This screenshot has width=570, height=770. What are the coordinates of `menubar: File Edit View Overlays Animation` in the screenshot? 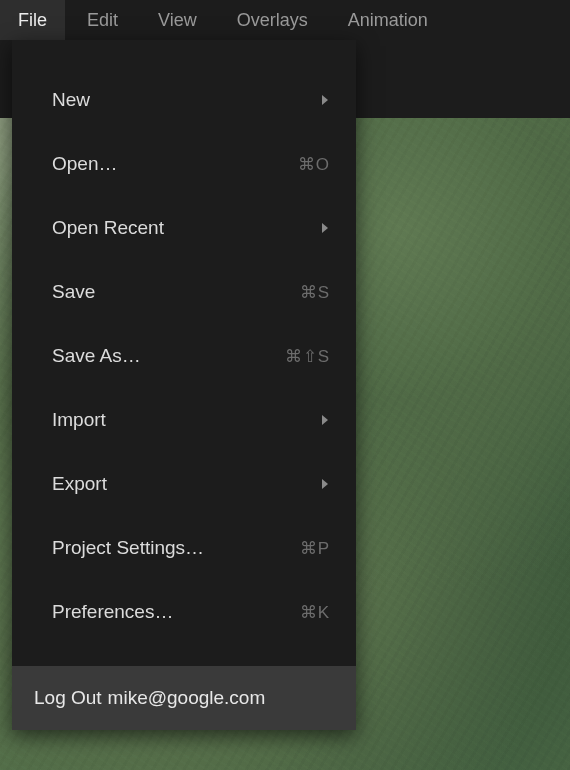 It's located at (285, 20).